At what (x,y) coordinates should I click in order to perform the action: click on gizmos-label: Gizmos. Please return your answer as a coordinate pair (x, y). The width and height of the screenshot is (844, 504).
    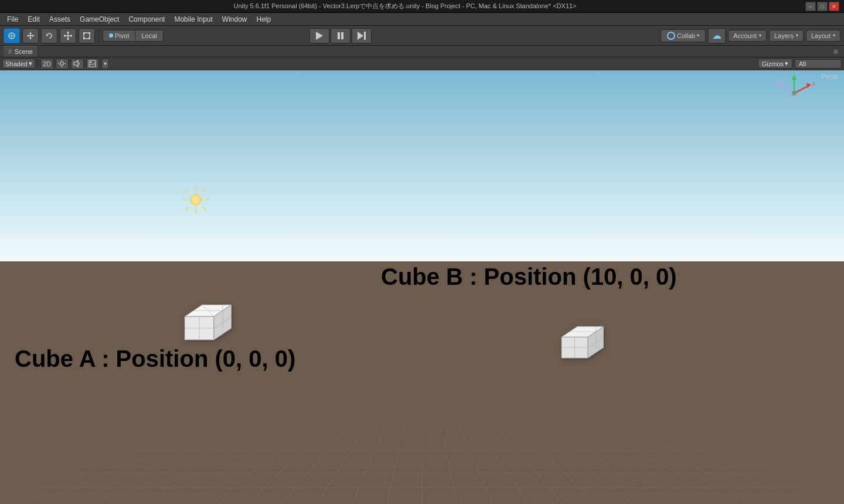
    Looking at the image, I should click on (772, 64).